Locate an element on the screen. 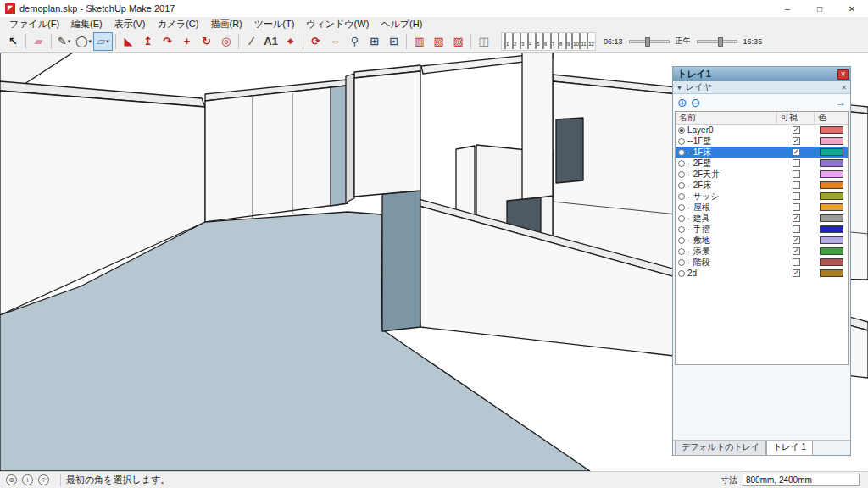 The height and width of the screenshot is (488, 868). orbit-tool: ⟳ ▾ is located at coordinates (315, 42).